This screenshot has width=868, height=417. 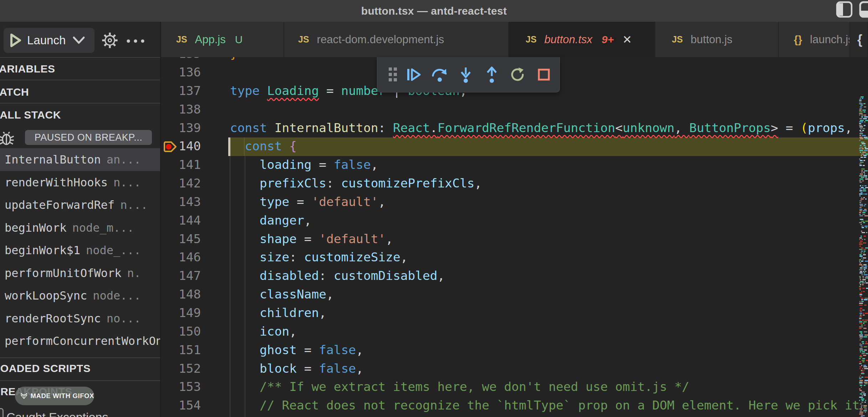 I want to click on code-text: danger,, so click(x=271, y=221).